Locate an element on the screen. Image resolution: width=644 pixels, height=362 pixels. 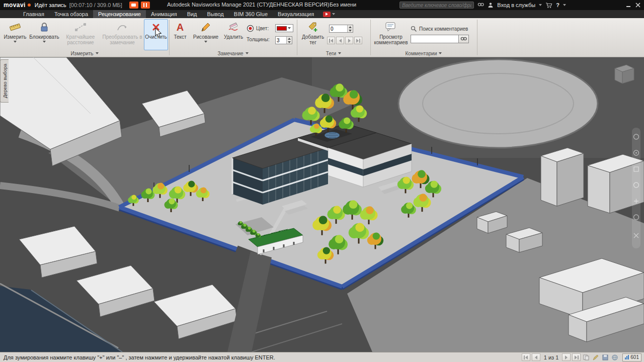
redraw-indicator-icon is located at coordinates (596, 357).